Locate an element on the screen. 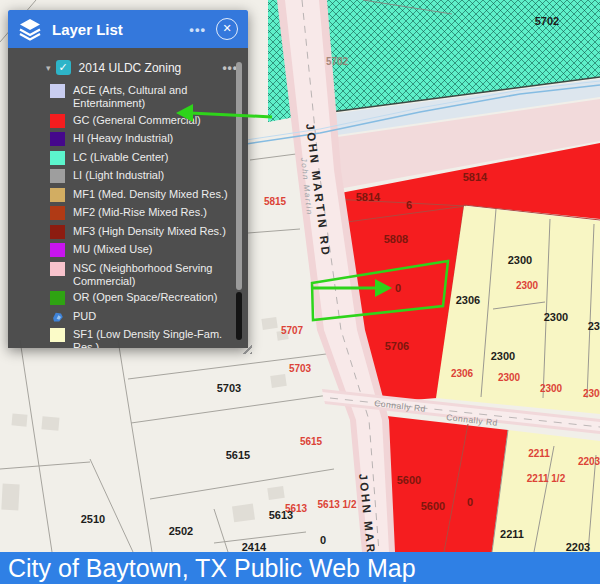  legend-label: GC (General Commercial) is located at coordinates (137, 120).